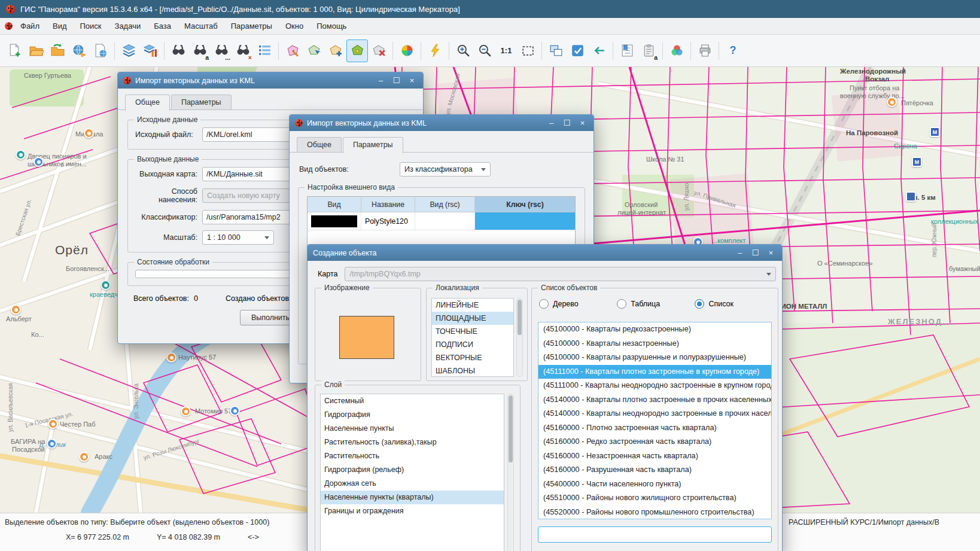  I want to click on layer-item: Системный, so click(412, 401).